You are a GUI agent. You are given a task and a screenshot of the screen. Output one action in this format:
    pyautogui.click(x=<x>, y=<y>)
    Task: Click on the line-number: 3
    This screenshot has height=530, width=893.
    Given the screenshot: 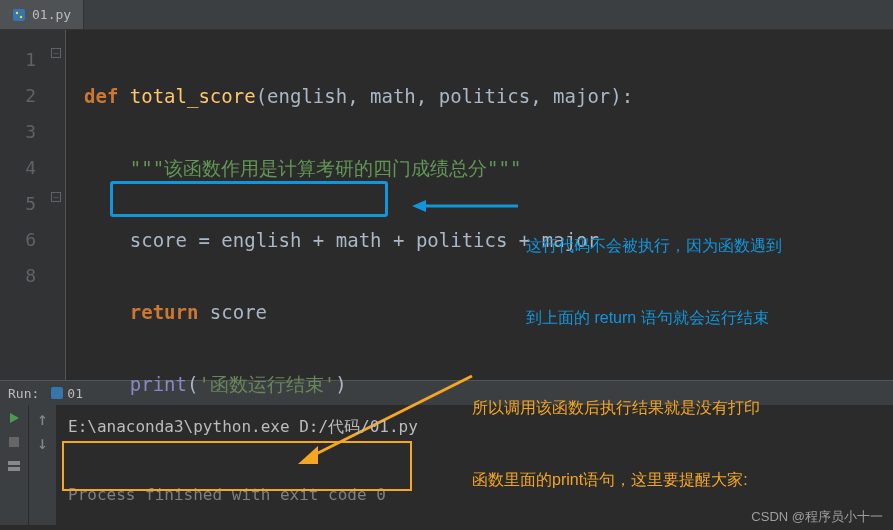 What is the action you would take?
    pyautogui.click(x=18, y=132)
    